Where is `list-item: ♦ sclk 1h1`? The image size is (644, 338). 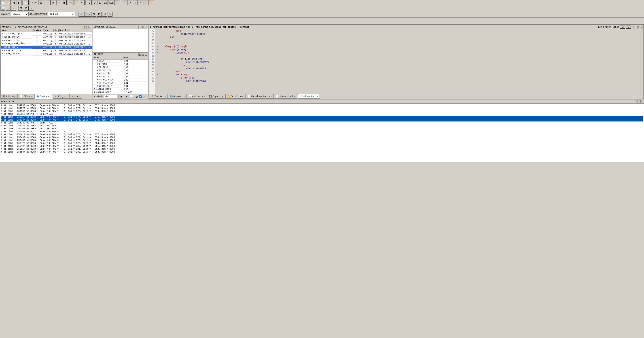 list-item: ♦ sclk 1h1 is located at coordinates (120, 61).